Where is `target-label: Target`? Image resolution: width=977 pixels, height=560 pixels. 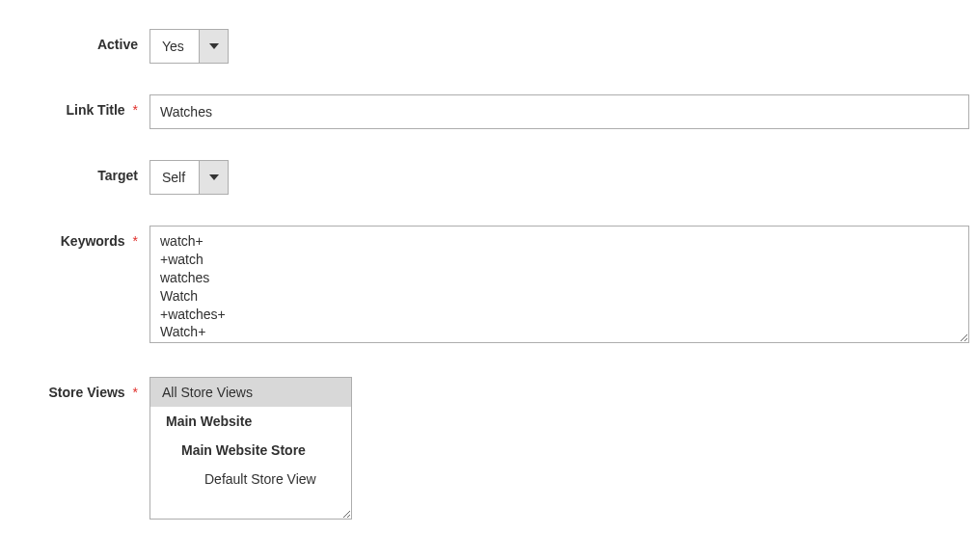
target-label: Target is located at coordinates (79, 177).